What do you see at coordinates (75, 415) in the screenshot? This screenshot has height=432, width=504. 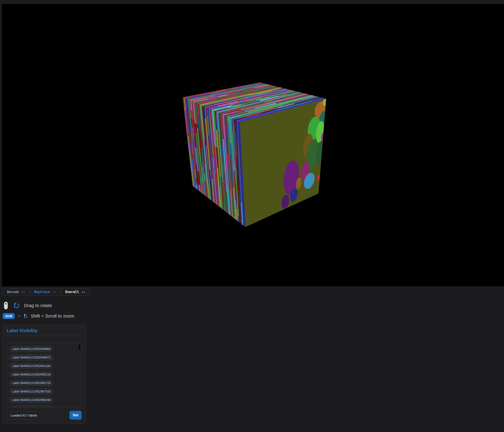 I see `set-button: Set` at bounding box center [75, 415].